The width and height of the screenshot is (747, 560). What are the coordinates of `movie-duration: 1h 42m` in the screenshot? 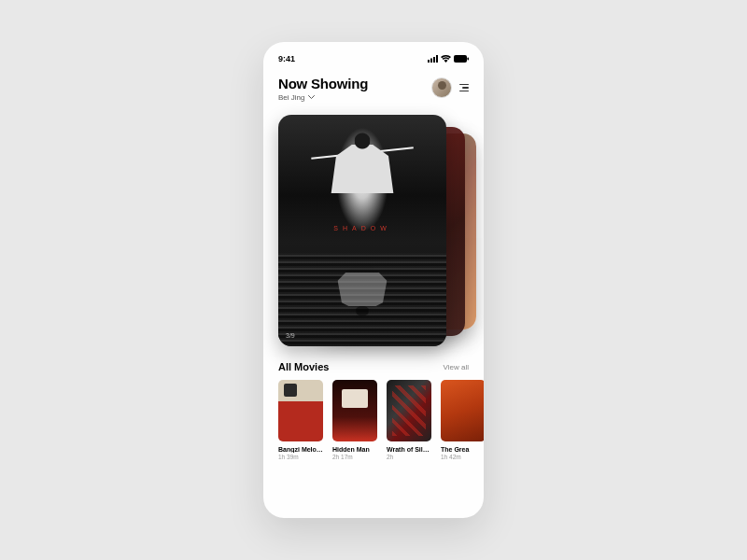 It's located at (462, 457).